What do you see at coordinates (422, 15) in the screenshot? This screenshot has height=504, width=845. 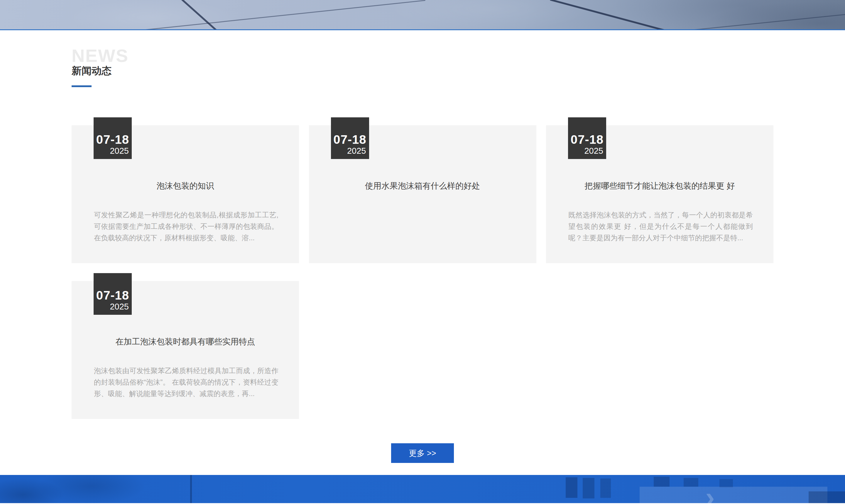 I see `banner-texture` at bounding box center [422, 15].